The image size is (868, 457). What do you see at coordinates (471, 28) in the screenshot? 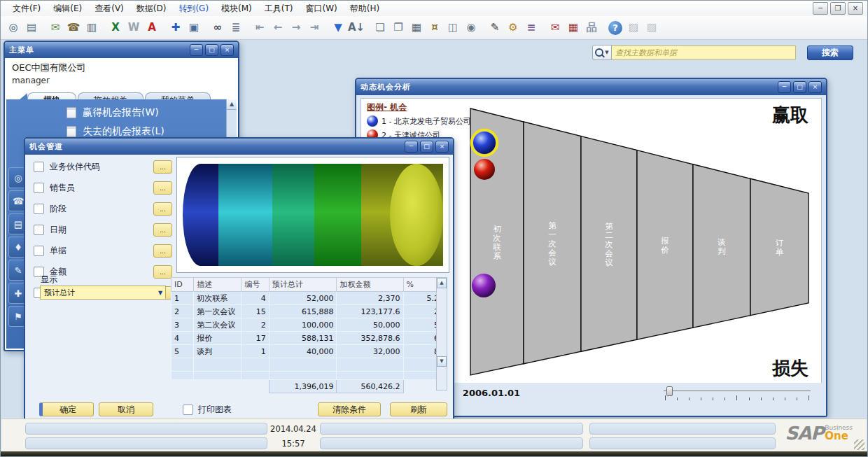
I see `book-search-button: ◉` at bounding box center [471, 28].